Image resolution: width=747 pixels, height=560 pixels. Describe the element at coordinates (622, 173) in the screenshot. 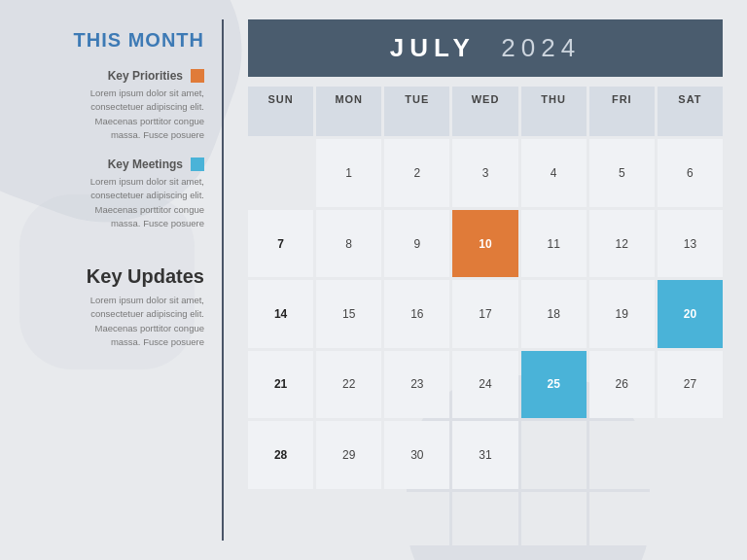

I see `day-cell-5: 5` at that location.